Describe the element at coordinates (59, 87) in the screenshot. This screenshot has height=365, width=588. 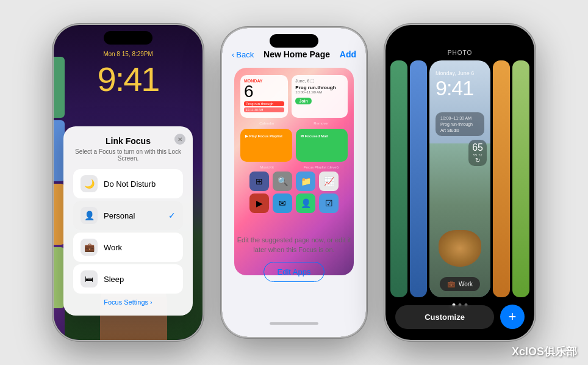
I see `color-bar-green` at that location.